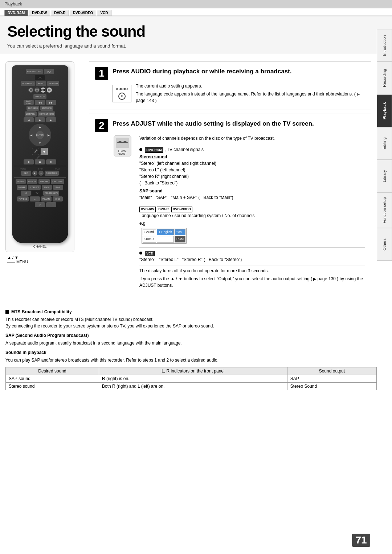 The height and width of the screenshot is (554, 392). Describe the element at coordinates (104, 13) in the screenshot. I see `format-tab-vcd: VCD` at that location.